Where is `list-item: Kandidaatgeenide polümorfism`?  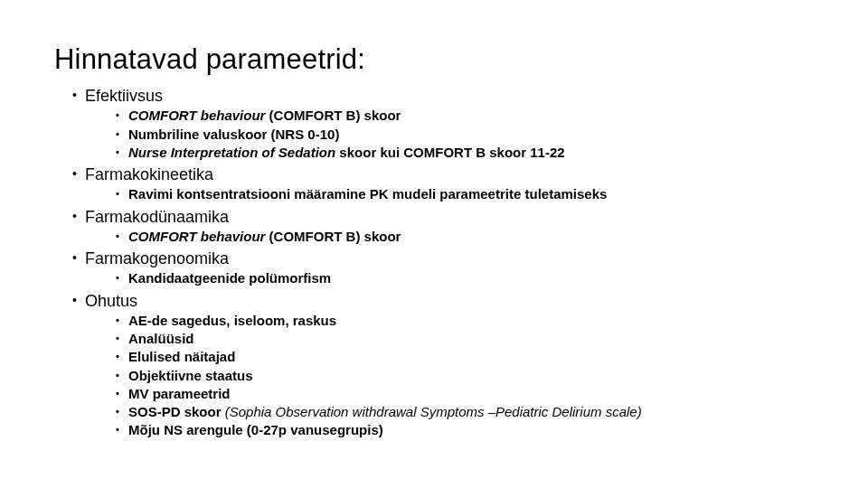 list-item: Kandidaatgeenide polümorfism is located at coordinates (465, 278).